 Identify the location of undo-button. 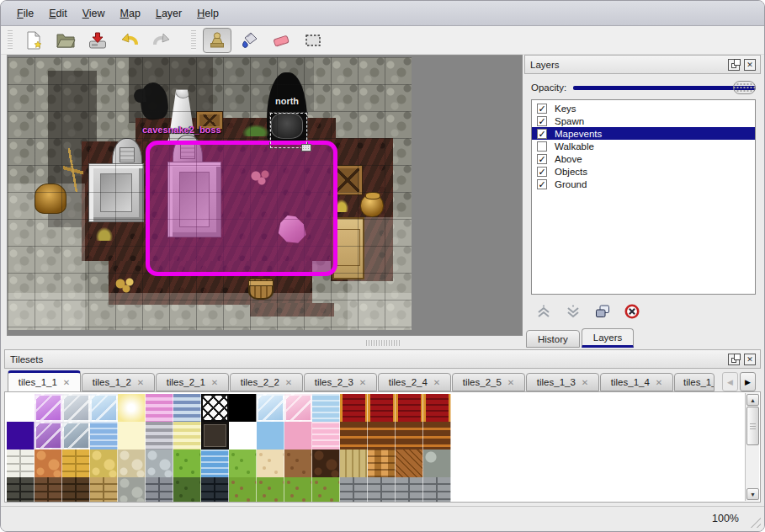
(130, 40).